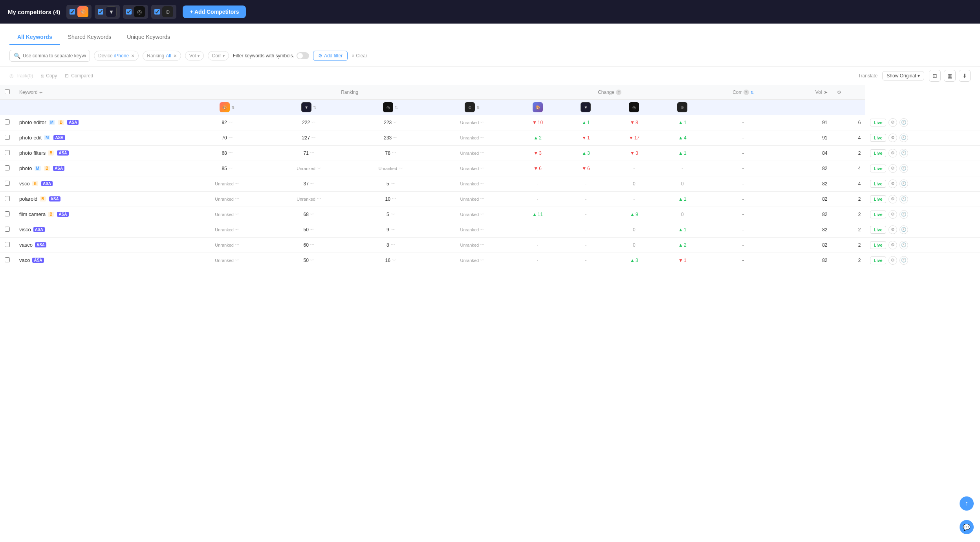 The width and height of the screenshot is (980, 542). What do you see at coordinates (806, 153) in the screenshot?
I see `vol-cell-2: 84` at bounding box center [806, 153].